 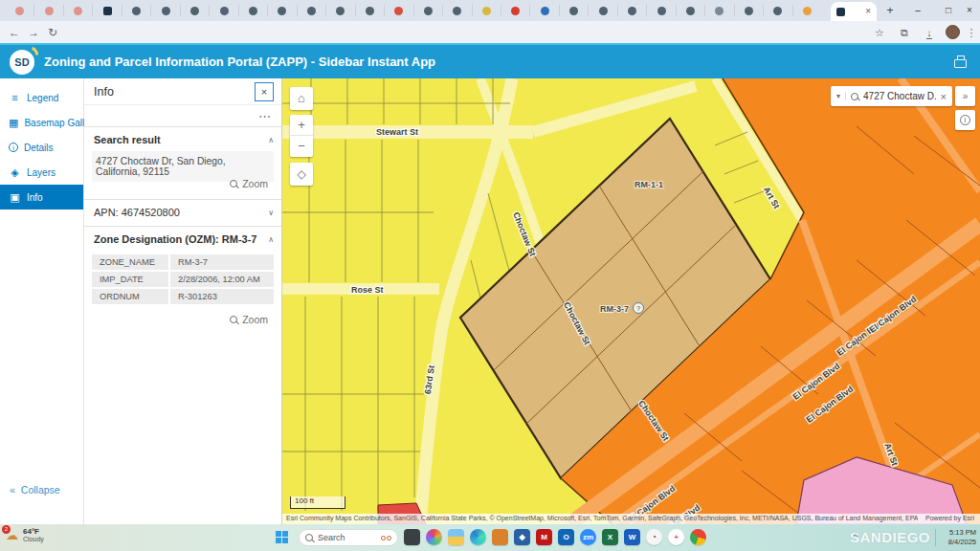 I want to click on sidebar-item-basemap-gallery: ▦Basemap Gallery, so click(x=42, y=122).